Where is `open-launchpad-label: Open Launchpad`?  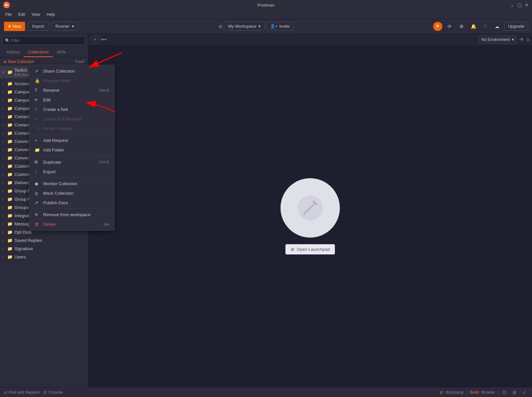 open-launchpad-label: Open Launchpad is located at coordinates (313, 249).